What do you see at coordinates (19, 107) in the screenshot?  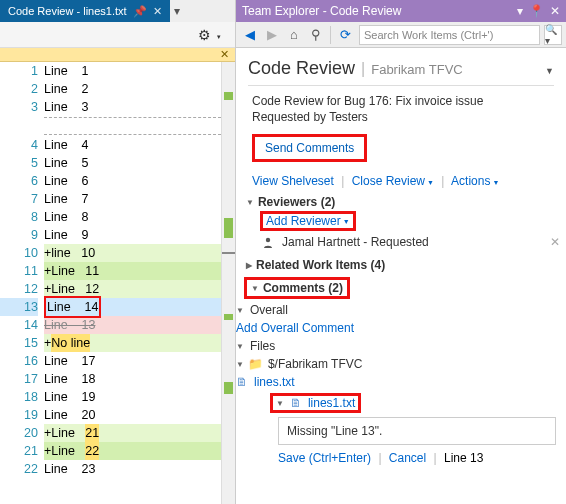 I see `line-number: 3` at bounding box center [19, 107].